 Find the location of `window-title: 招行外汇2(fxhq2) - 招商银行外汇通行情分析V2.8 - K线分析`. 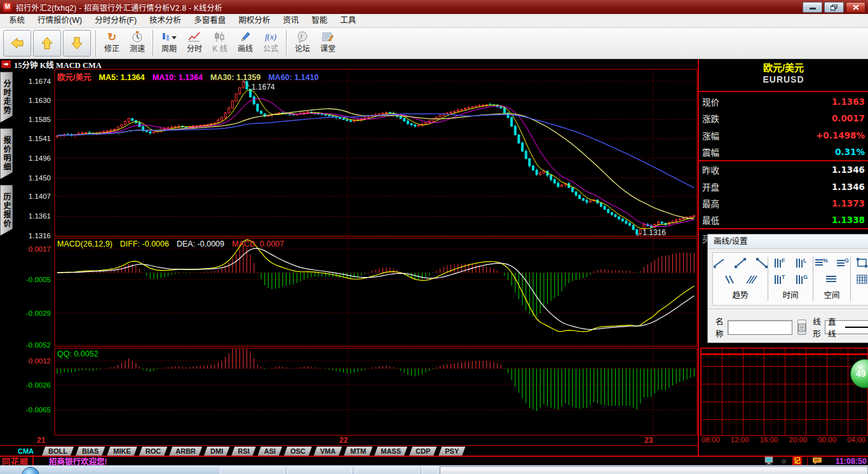

window-title: 招行外汇2(fxhq2) - 招商银行外汇通行情分析V2.8 - K线分析 is located at coordinates (119, 8).